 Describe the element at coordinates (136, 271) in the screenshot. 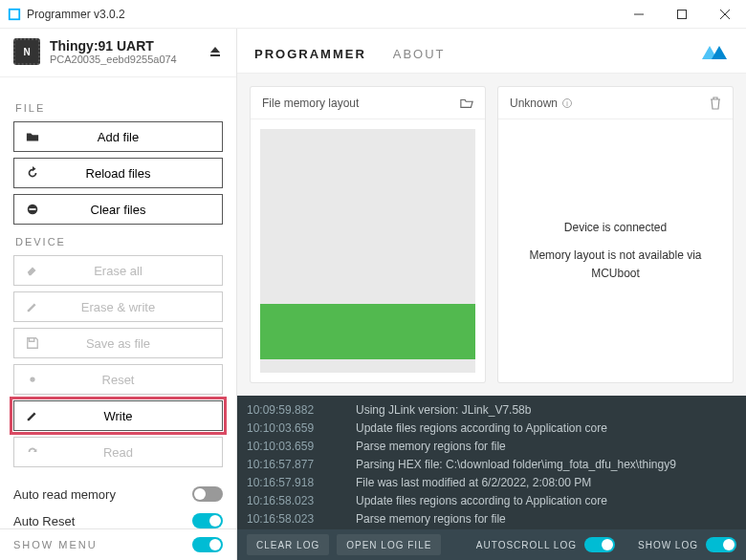

I see `erase-all-label: Erase all` at that location.